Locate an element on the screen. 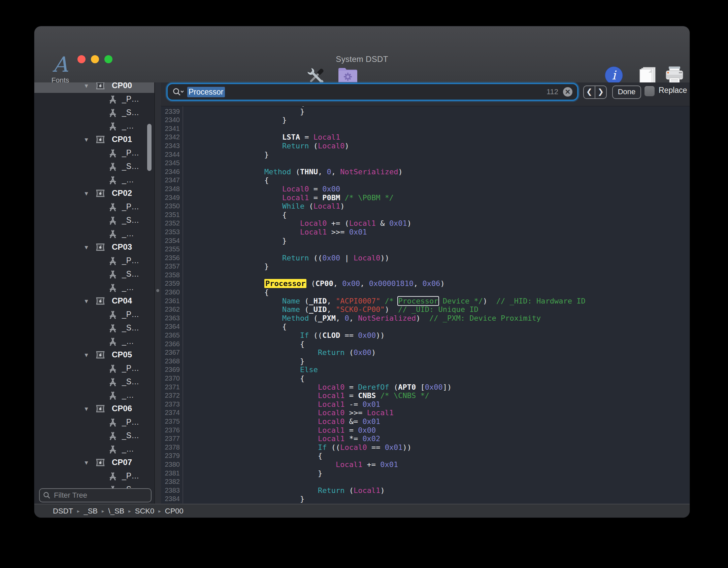 The height and width of the screenshot is (568, 728). breadcrumb-item-DSDT: DSDT is located at coordinates (63, 511).